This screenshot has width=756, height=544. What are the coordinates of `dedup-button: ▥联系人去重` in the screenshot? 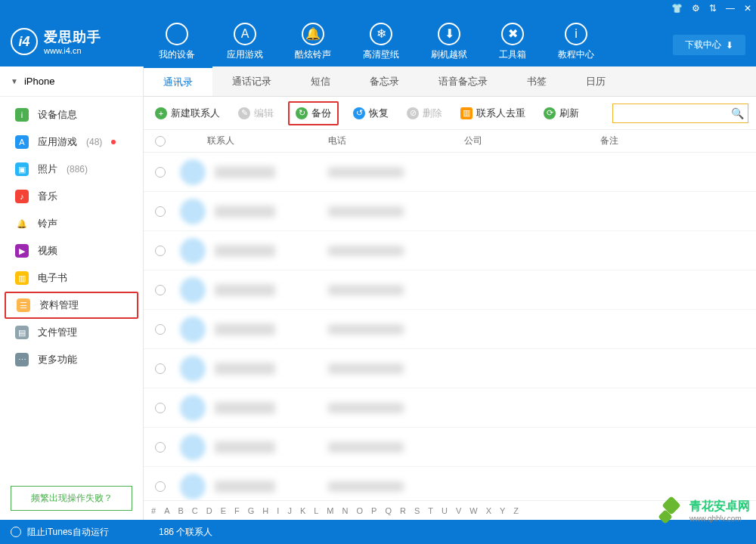 It's located at (493, 113).